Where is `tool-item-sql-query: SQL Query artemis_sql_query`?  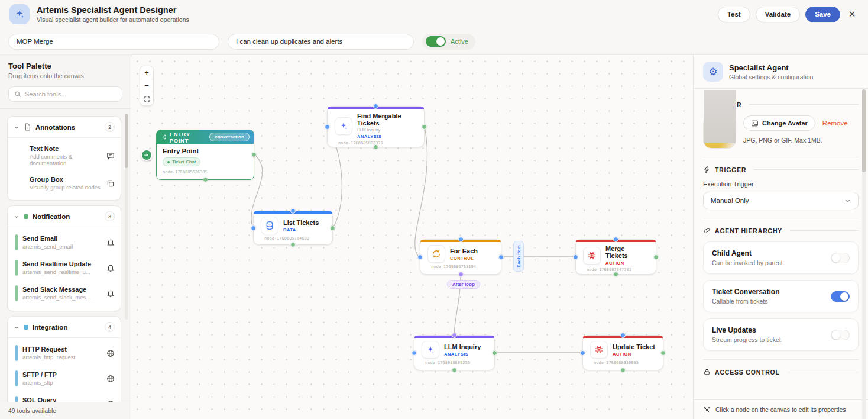 tool-item-sql-query: SQL Query artemis_sql_query is located at coordinates (65, 397).